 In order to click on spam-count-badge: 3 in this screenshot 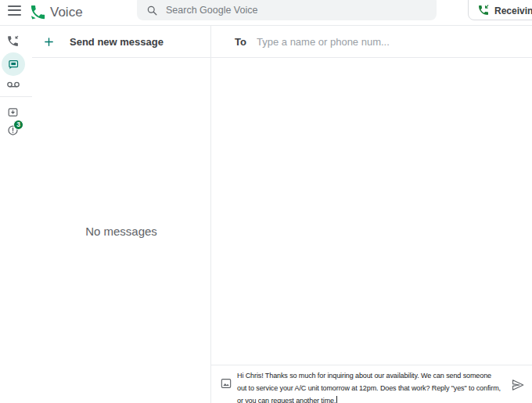, I will do `click(19, 125)`.